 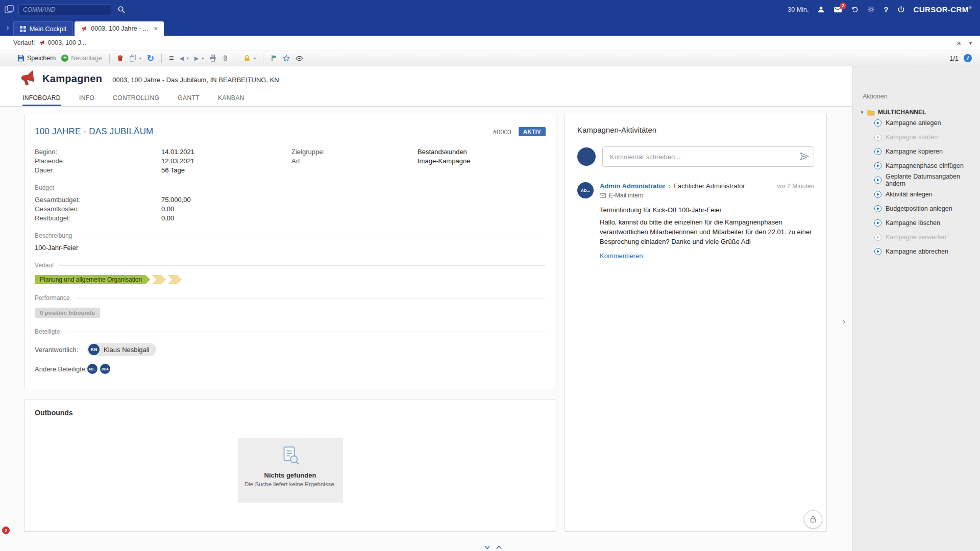 What do you see at coordinates (886, 9) in the screenshot?
I see `help-icon: ?` at bounding box center [886, 9].